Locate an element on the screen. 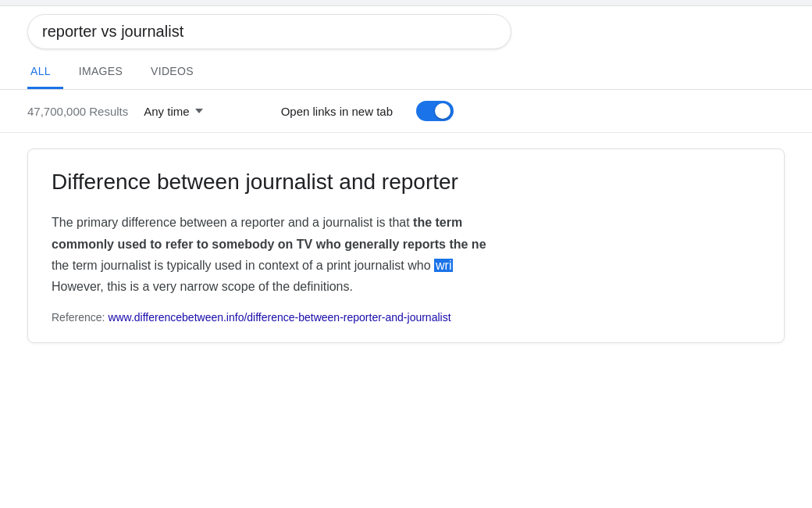 This screenshot has height=508, width=812. body-text-2: the term journalist is typically used in… is located at coordinates (243, 266).